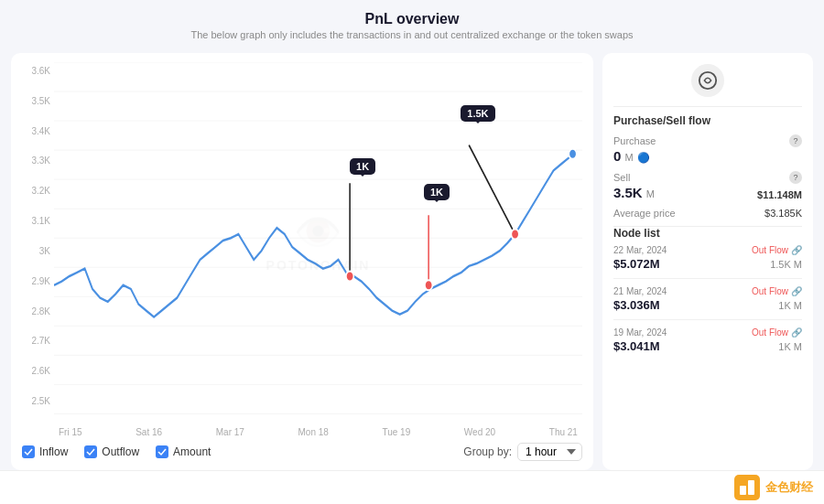 The width and height of the screenshot is (824, 504). What do you see at coordinates (776, 251) in the screenshot?
I see `node-flow-1: Out Flow 🔗` at bounding box center [776, 251].